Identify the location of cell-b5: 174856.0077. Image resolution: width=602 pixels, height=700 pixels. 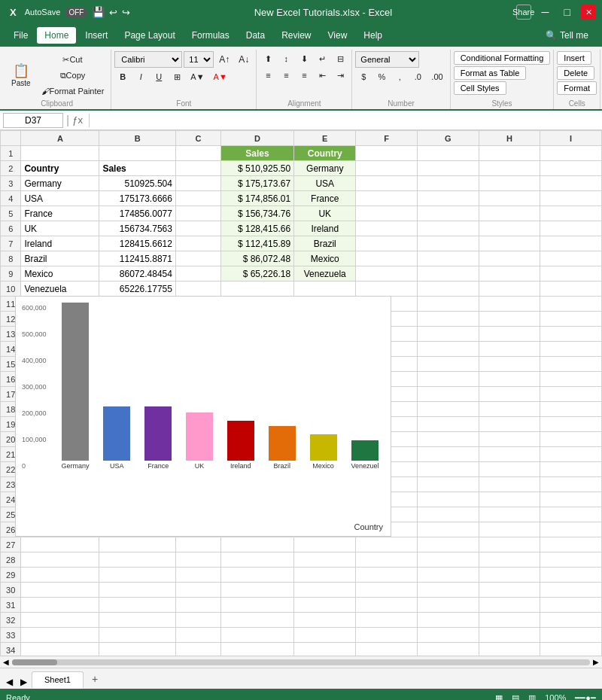
(138, 214).